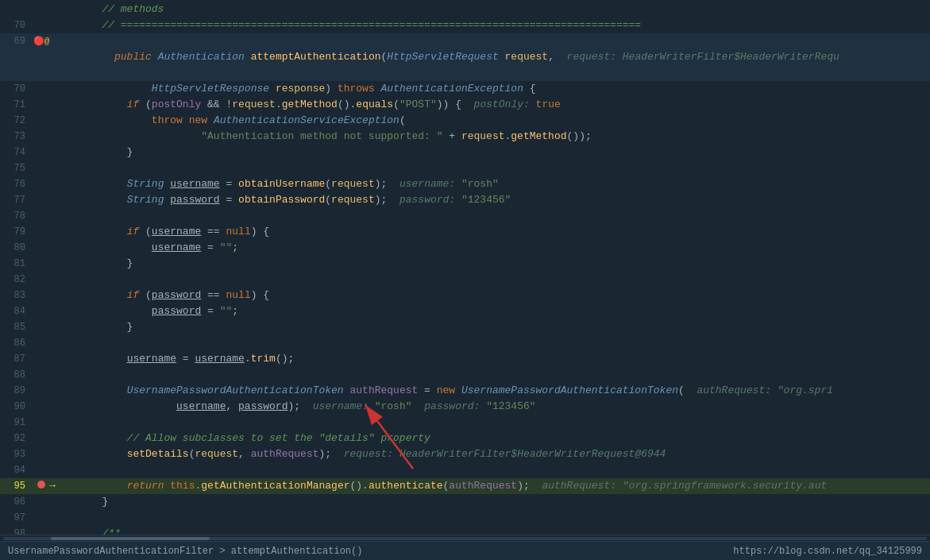 The height and width of the screenshot is (560, 930). Describe the element at coordinates (17, 137) in the screenshot. I see `line-number: 73` at that location.